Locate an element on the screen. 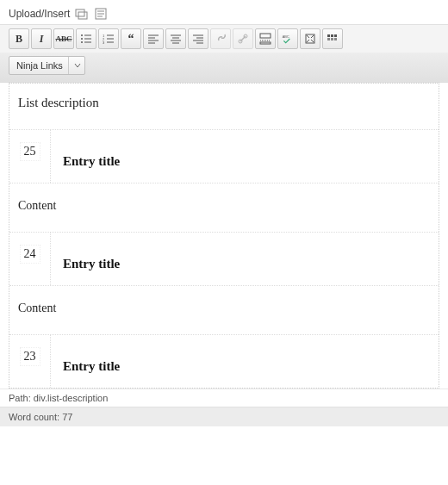  upload-row: Upload/Insert is located at coordinates (224, 12).